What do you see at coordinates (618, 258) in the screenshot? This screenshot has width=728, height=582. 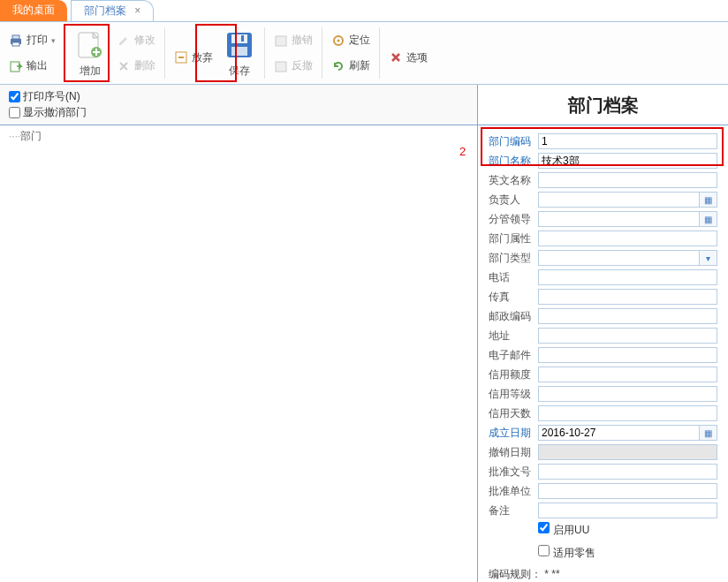 I see `input-type` at bounding box center [618, 258].